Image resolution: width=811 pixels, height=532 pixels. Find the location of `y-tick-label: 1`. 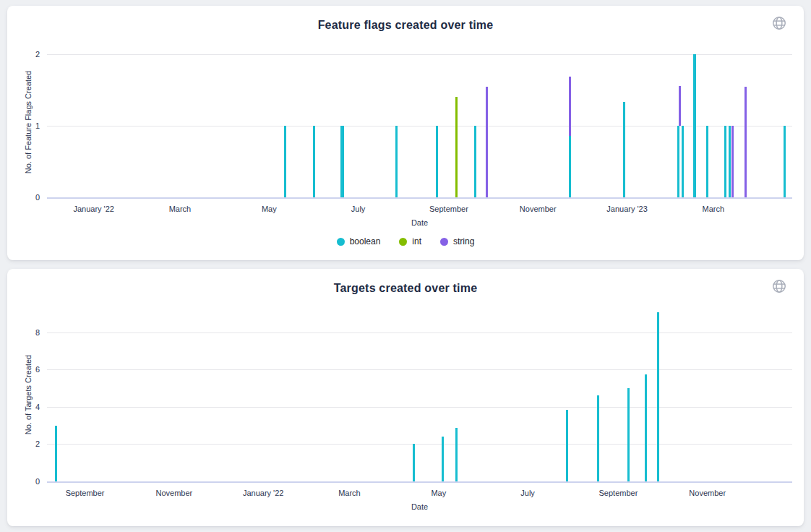

y-tick-label: 1 is located at coordinates (33, 126).